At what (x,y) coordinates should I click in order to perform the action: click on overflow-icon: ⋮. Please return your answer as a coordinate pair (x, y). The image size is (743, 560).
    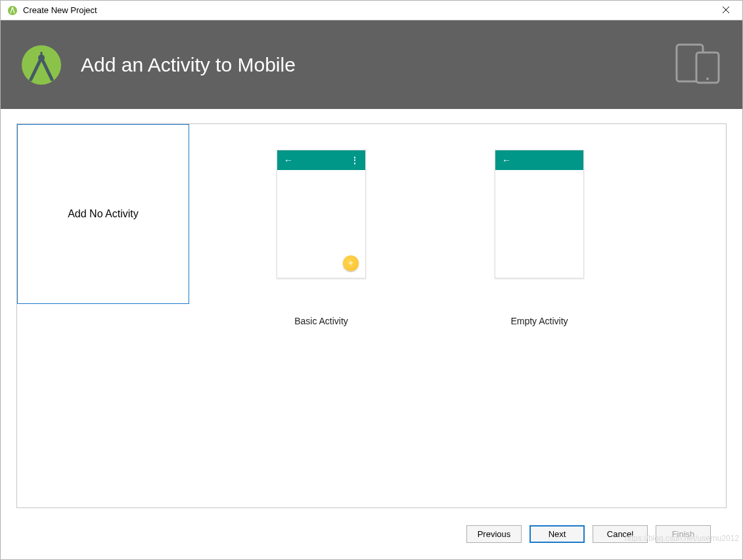
    Looking at the image, I should click on (355, 160).